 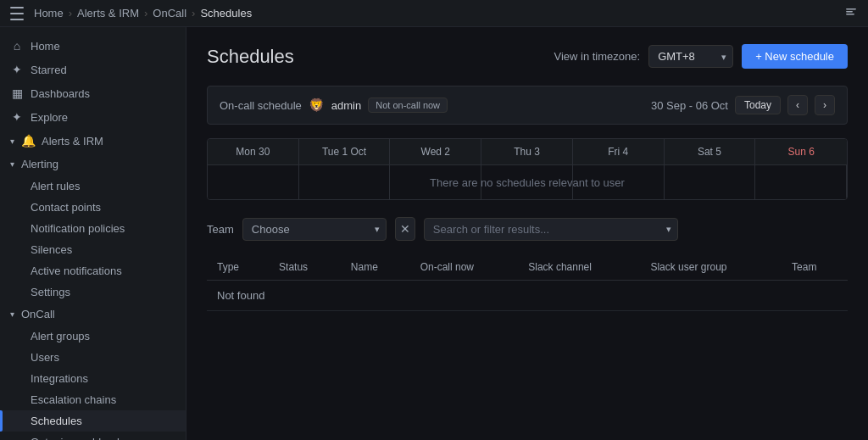 I want to click on dashboards-icon: ▦, so click(x=17, y=93).